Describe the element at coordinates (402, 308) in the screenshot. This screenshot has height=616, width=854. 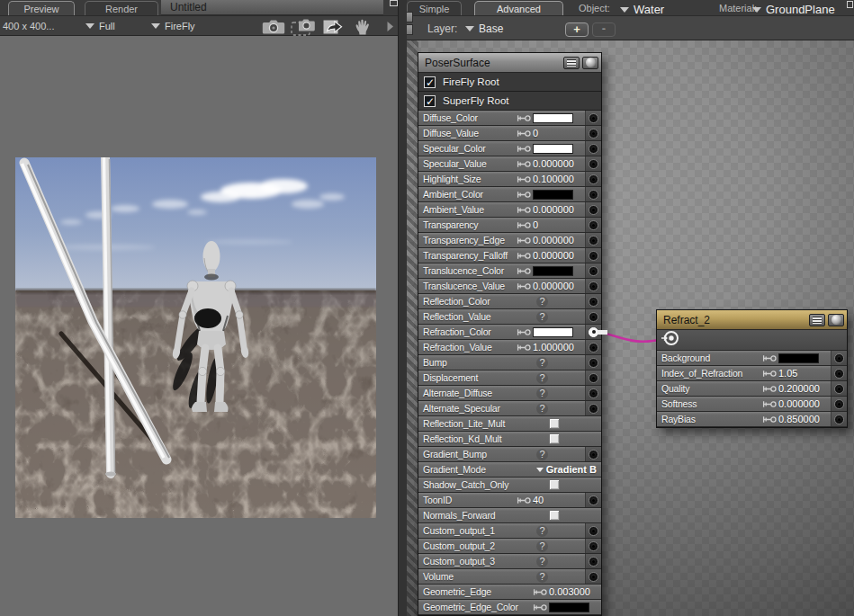
I see `pane-divider` at that location.